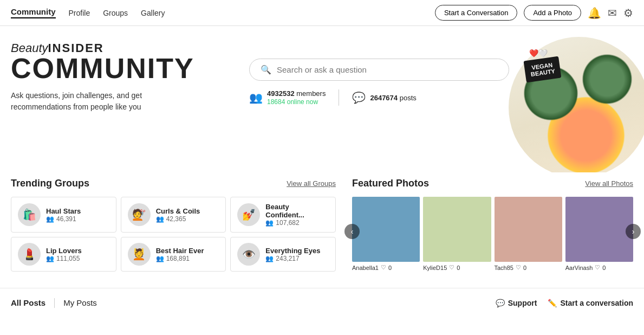 The height and width of the screenshot is (335, 644). What do you see at coordinates (249, 254) in the screenshot?
I see `group-avatar: 👁️` at bounding box center [249, 254].